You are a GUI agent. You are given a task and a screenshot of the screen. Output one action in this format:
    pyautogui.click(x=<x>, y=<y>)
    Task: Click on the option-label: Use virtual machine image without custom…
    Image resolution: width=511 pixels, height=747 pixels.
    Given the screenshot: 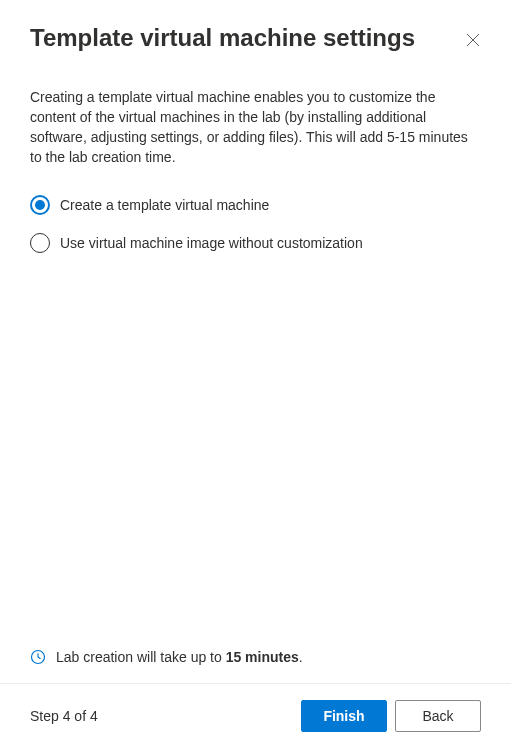 What is the action you would take?
    pyautogui.click(x=212, y=243)
    